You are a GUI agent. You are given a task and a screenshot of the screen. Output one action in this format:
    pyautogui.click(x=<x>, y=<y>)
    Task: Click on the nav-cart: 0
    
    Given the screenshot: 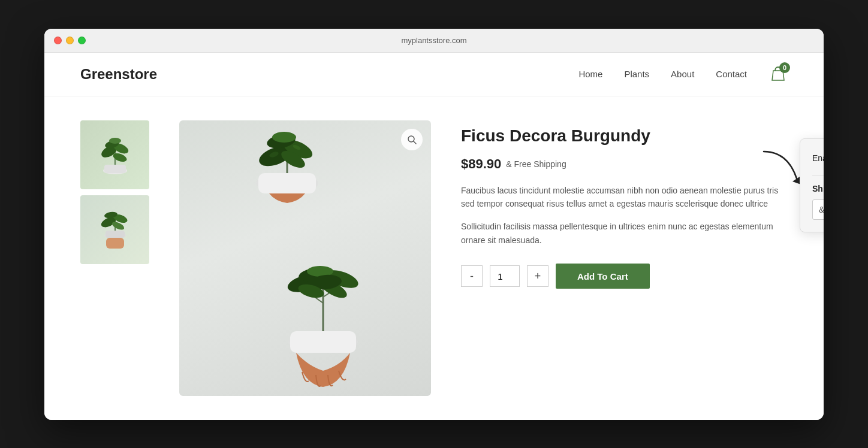 What is the action you would take?
    pyautogui.click(x=778, y=74)
    